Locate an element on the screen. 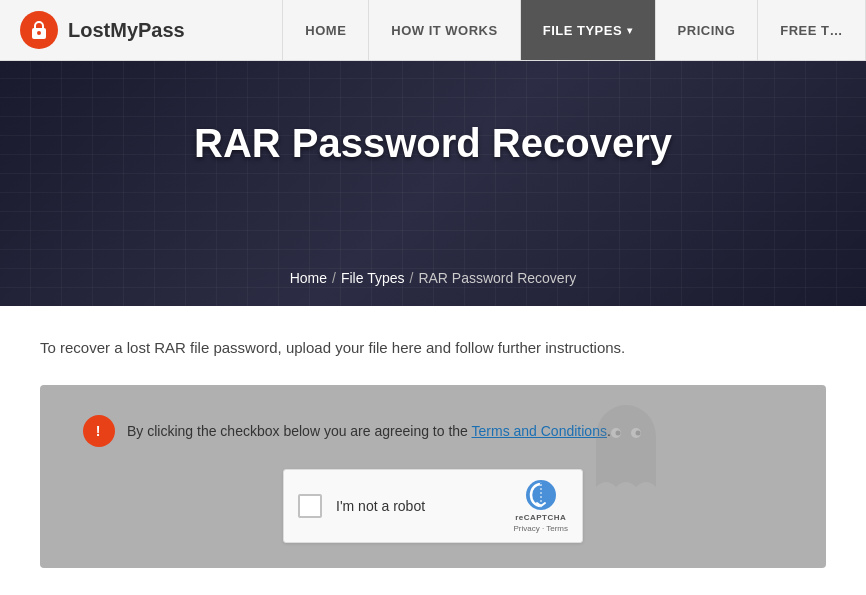 This screenshot has height=595, width=866. breadcrumb: Home / File Types / RAR Password Recover… is located at coordinates (434, 278).